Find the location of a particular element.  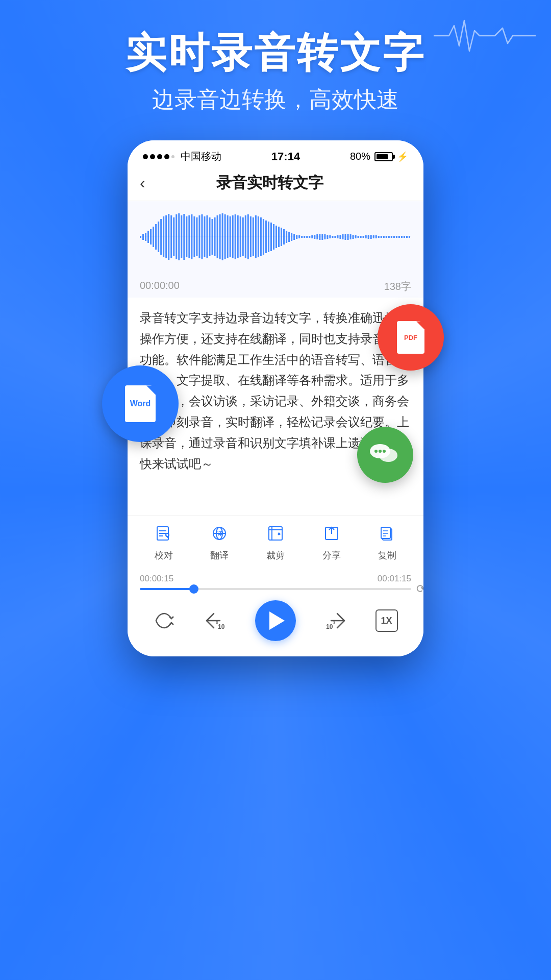

carrier-label: 中国移动 is located at coordinates (201, 156).